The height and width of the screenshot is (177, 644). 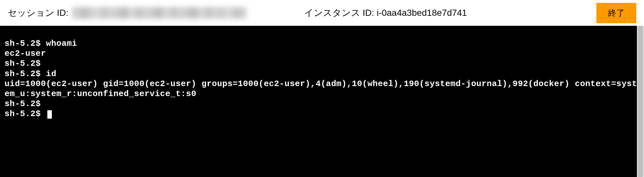 What do you see at coordinates (38, 13) in the screenshot?
I see `session-id-label: セッション ID:` at bounding box center [38, 13].